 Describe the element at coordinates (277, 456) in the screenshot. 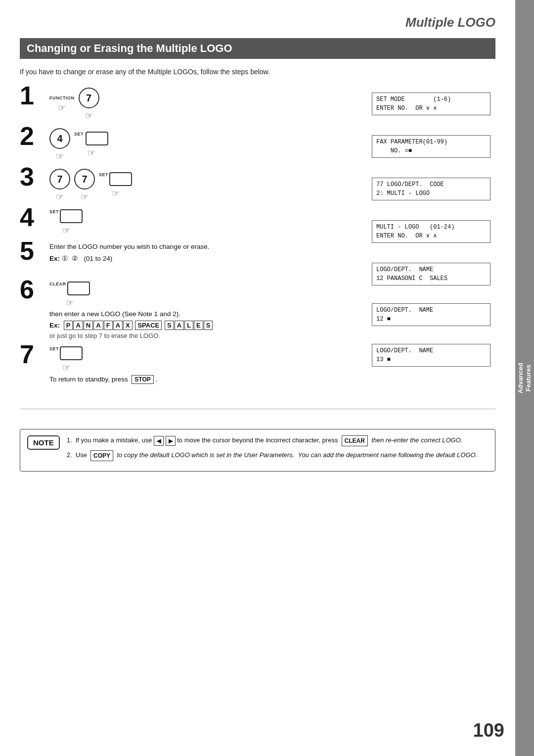

I see `note-item-2: 2. Use COPY to copy the default LOGO whi…` at that location.